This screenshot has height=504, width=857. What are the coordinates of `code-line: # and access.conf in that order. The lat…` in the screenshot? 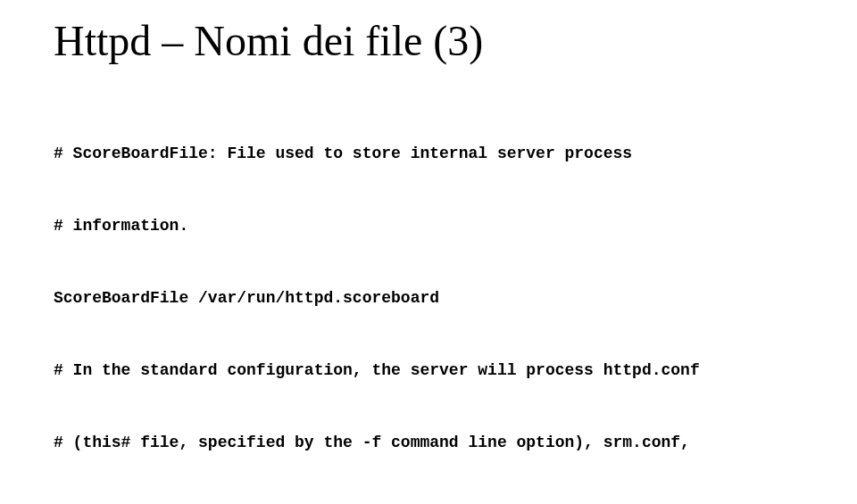 It's located at (428, 501).